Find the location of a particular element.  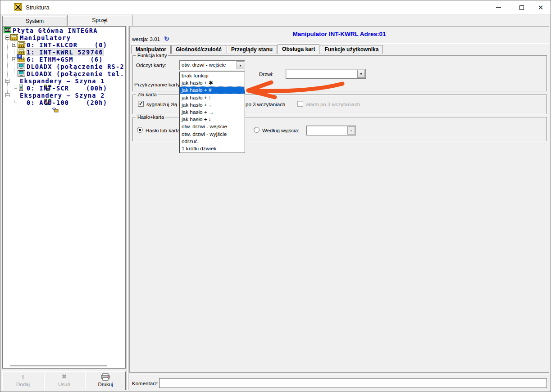

minimize-button is located at coordinates (498, 7).